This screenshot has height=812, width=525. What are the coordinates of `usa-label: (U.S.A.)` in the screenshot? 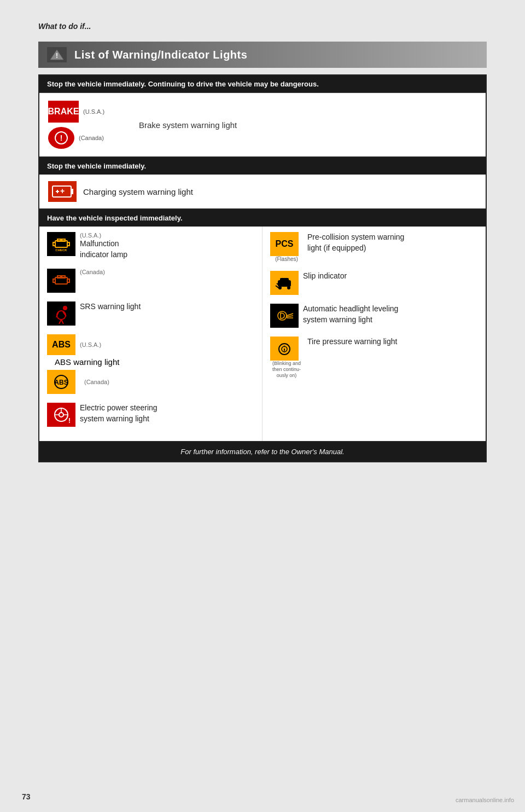 It's located at (97, 112).